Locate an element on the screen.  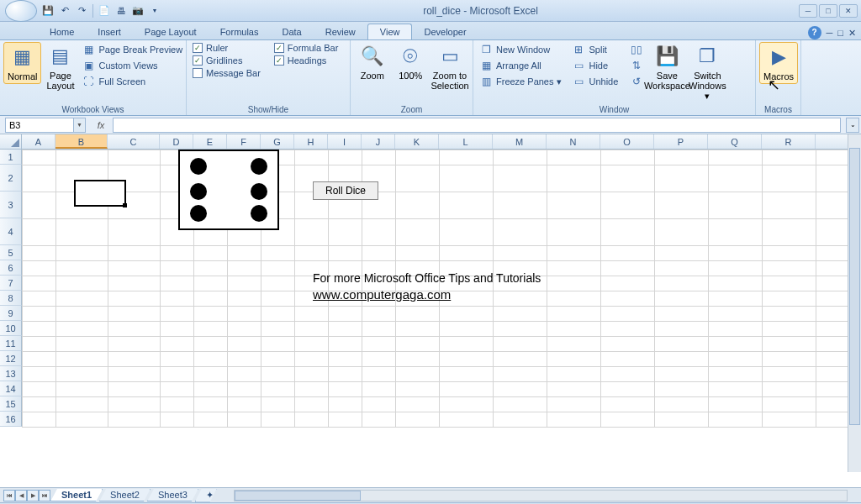
column-header-A: A is located at coordinates (39, 141).